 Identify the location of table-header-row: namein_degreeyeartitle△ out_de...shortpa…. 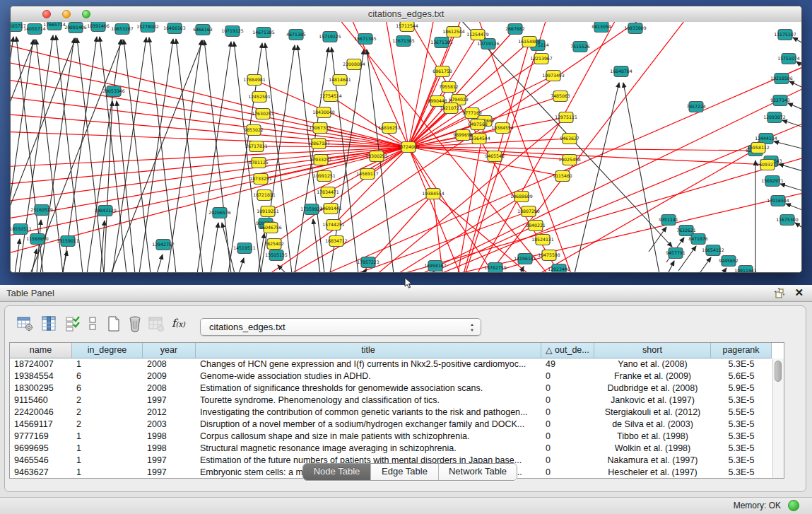
(397, 351).